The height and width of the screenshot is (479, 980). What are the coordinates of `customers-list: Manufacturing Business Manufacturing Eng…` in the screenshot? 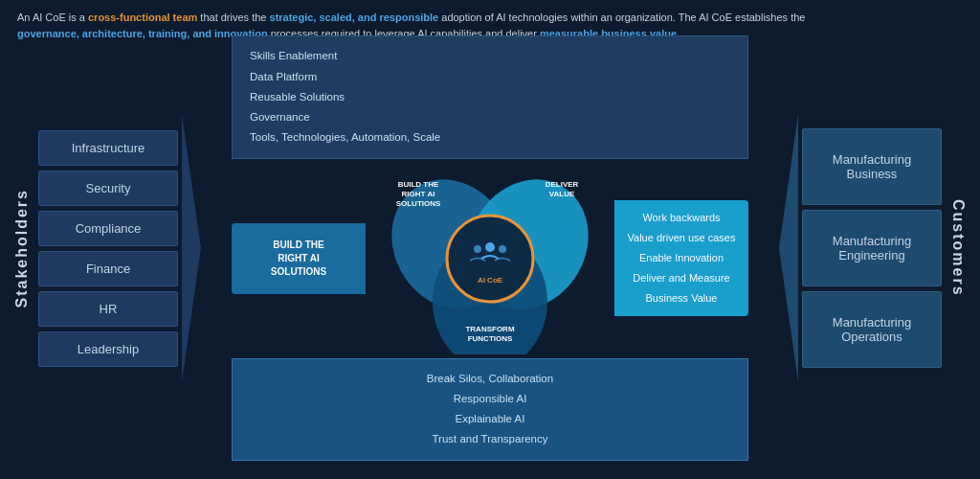 It's located at (872, 248).